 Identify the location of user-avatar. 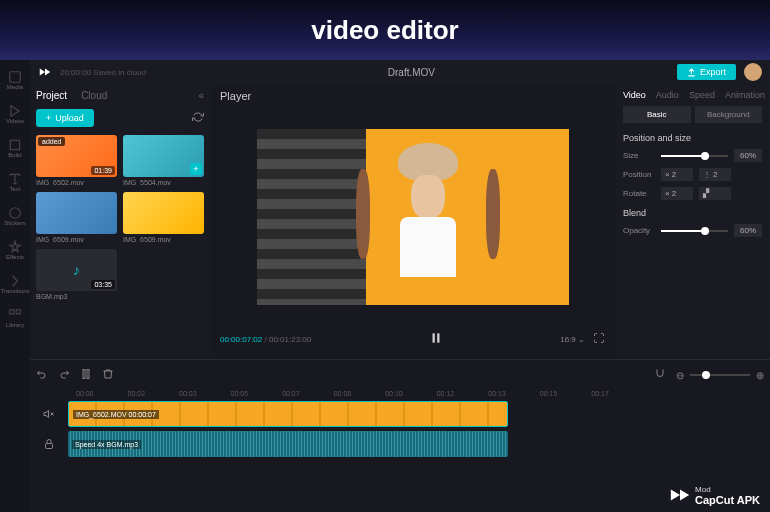
(753, 72).